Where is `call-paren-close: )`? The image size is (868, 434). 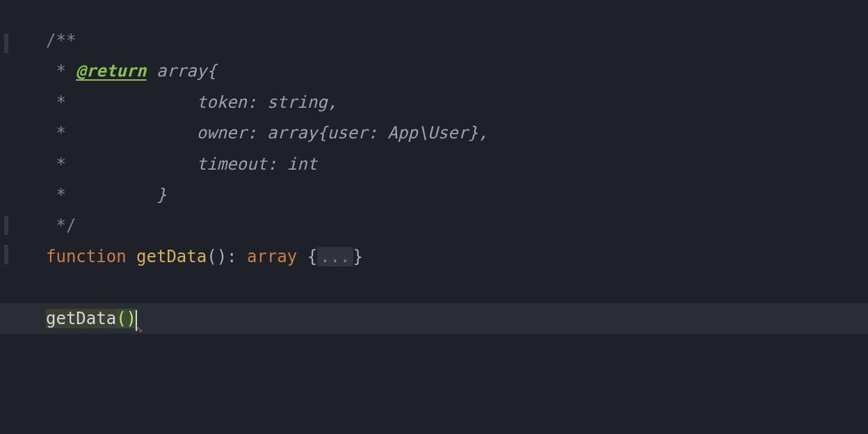
call-paren-close: ) is located at coordinates (131, 319).